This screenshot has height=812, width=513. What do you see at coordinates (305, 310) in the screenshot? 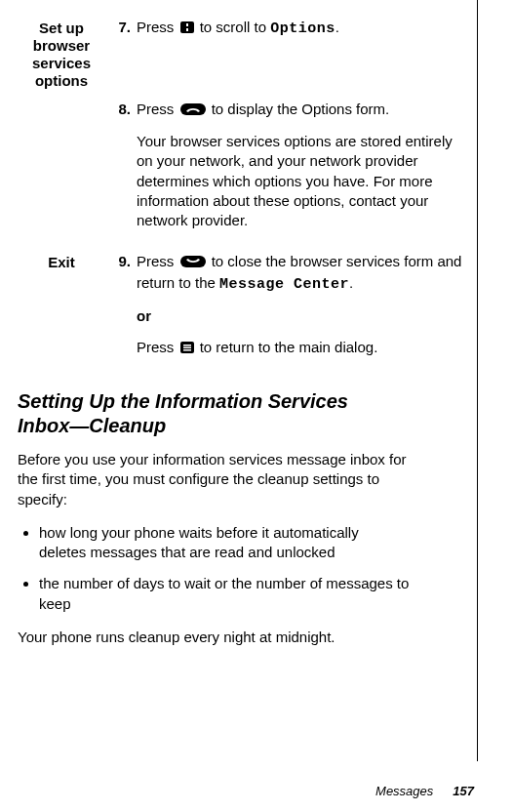
I see `step-body: Press to close the browser services form…` at bounding box center [305, 310].